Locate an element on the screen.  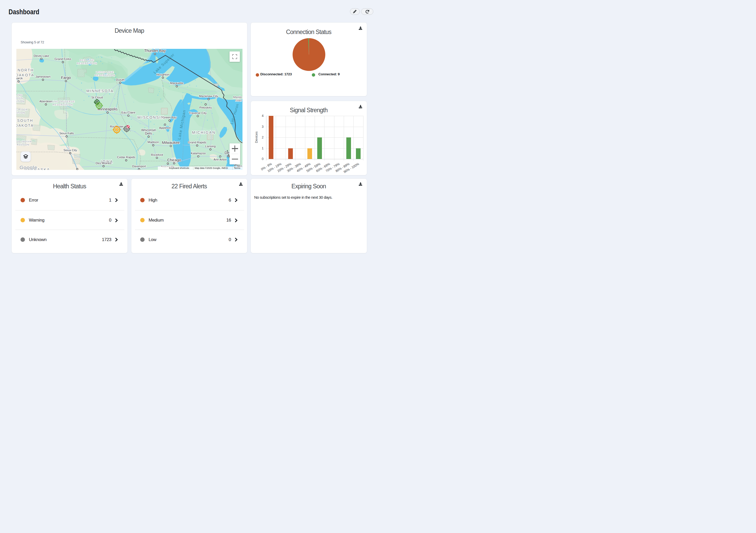
svg-text: LEECH LAKE is located at coordinates (105, 72).